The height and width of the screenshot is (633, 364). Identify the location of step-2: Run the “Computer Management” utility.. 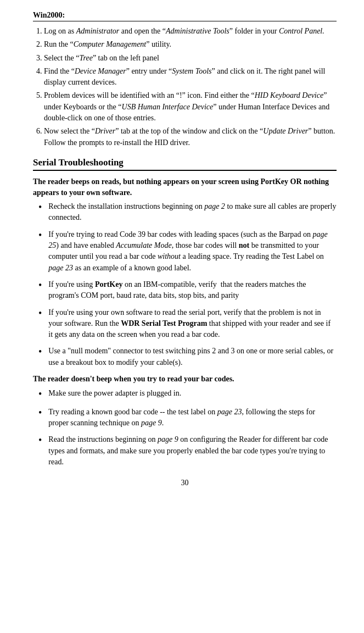
(190, 45).